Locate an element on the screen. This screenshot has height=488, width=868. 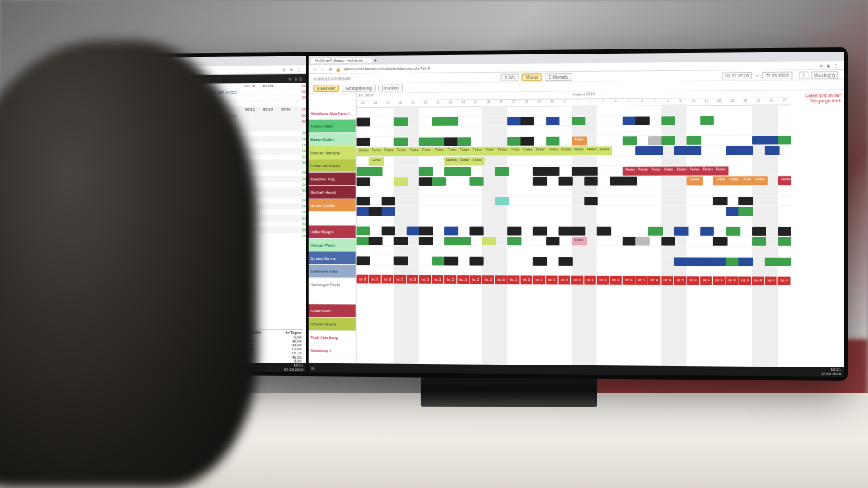
shift-chip: Krank is located at coordinates (579, 241).